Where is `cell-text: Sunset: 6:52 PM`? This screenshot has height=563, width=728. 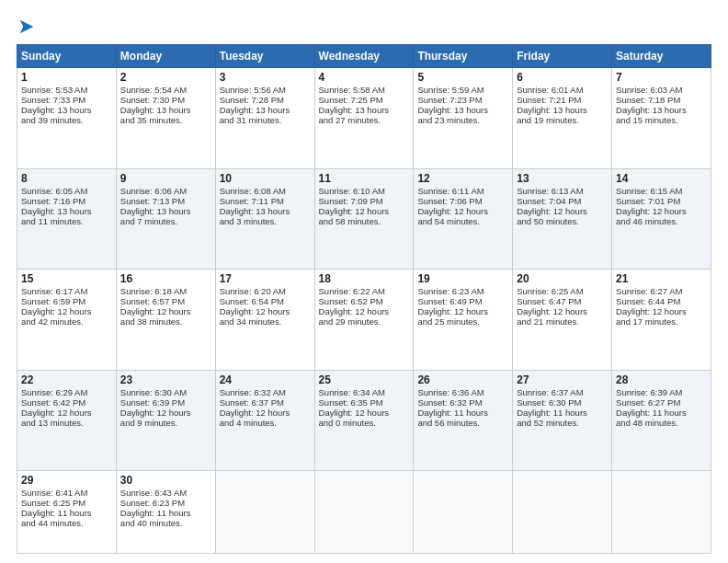 cell-text: Sunset: 6:52 PM is located at coordinates (364, 302).